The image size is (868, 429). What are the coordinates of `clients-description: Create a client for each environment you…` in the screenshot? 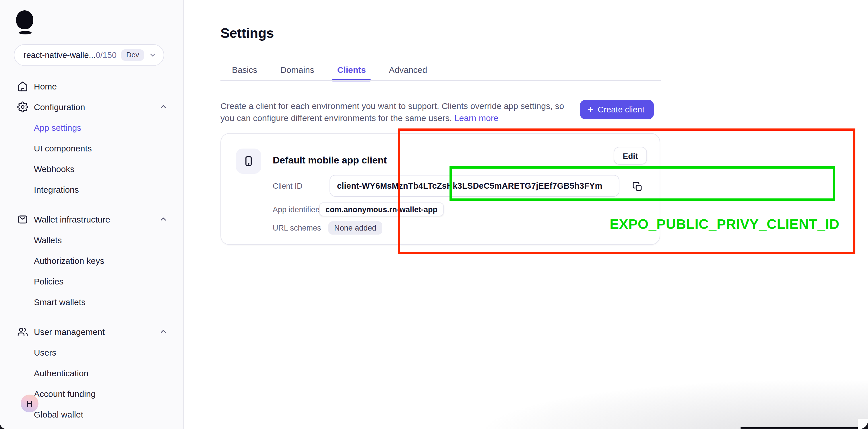 It's located at (398, 112).